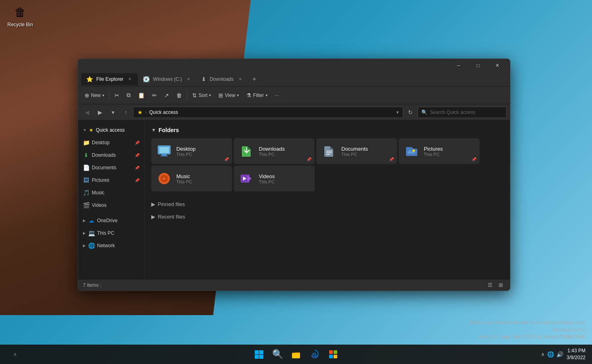  Describe the element at coordinates (274, 151) in the screenshot. I see `folder-downloads: Downloads This PC 📌` at that location.